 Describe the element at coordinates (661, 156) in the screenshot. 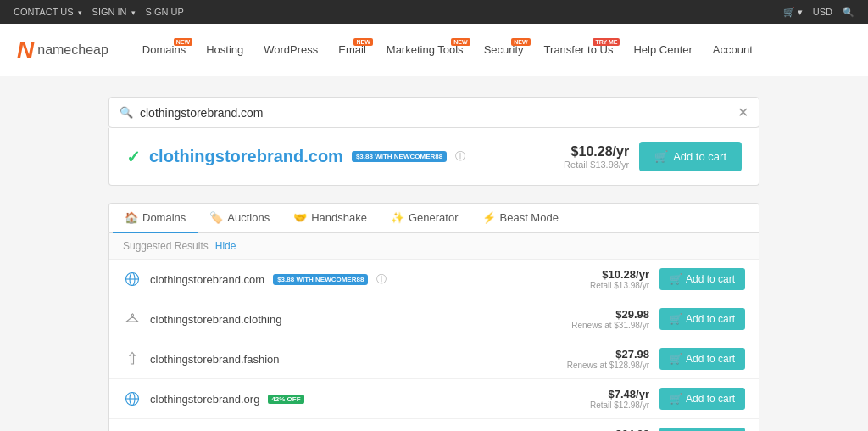

I see `cart-icon-btn: 🛒` at that location.